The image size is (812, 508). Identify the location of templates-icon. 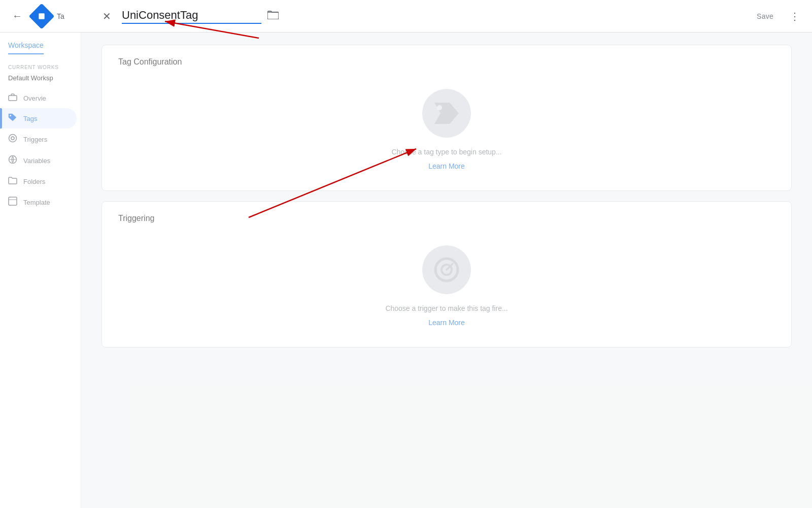
(13, 202).